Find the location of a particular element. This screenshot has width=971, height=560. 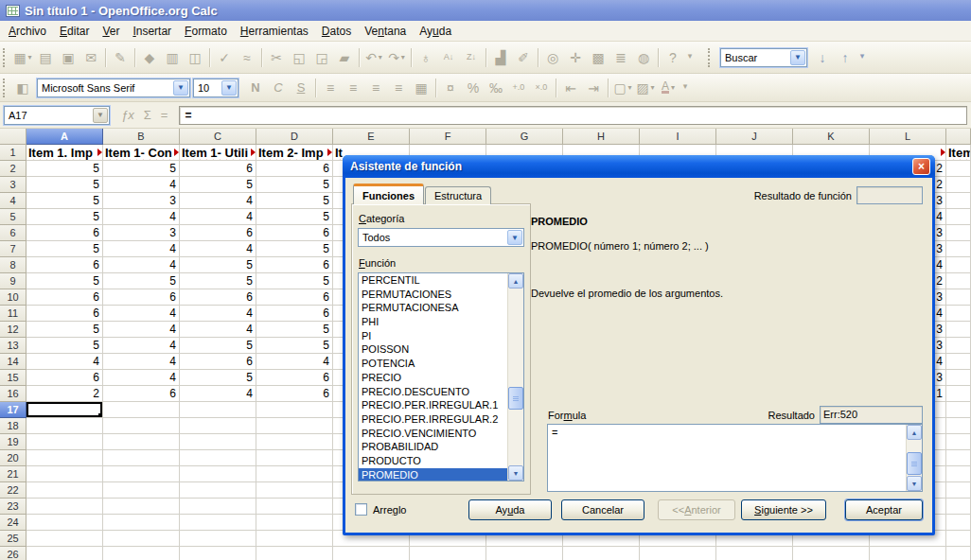

add-decimal-button: +.0 is located at coordinates (519, 88).